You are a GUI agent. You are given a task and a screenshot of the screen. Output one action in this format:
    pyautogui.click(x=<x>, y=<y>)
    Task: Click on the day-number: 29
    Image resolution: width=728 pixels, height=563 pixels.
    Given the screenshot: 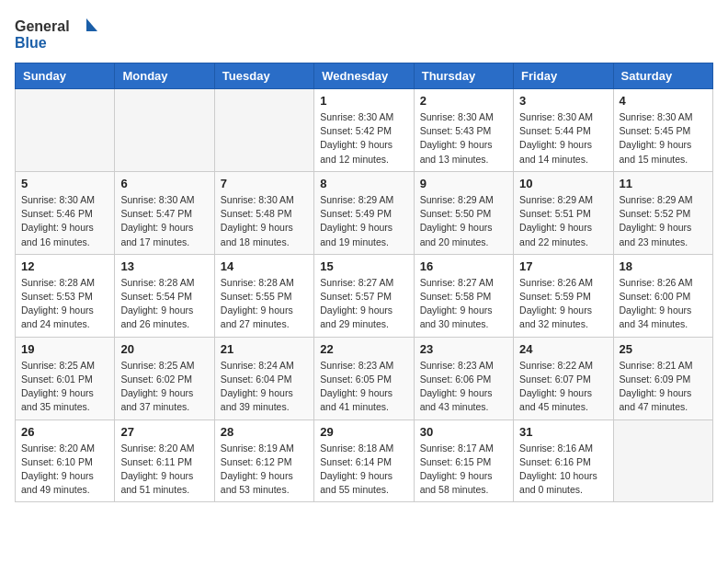 What is the action you would take?
    pyautogui.click(x=364, y=432)
    